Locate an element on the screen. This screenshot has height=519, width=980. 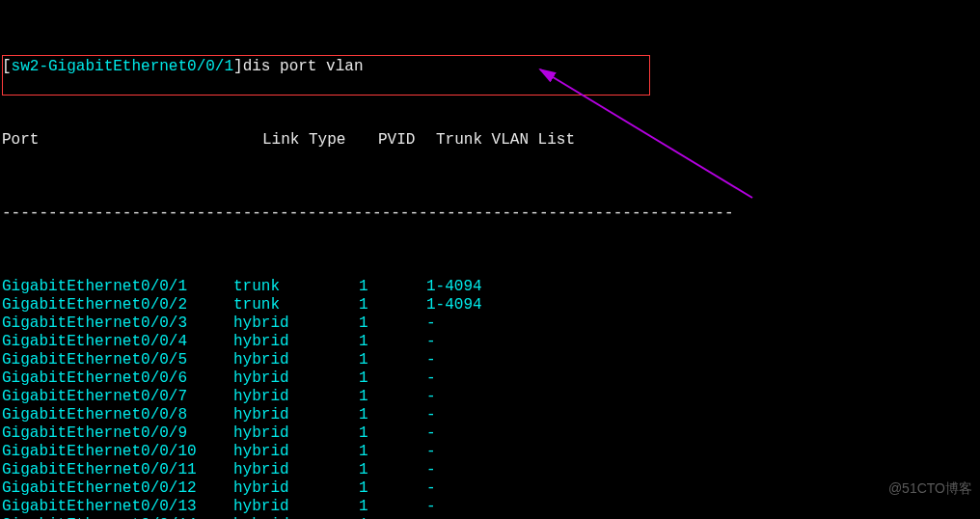
cell-port: GigabitEthernet0/0/12 is located at coordinates (118, 488).